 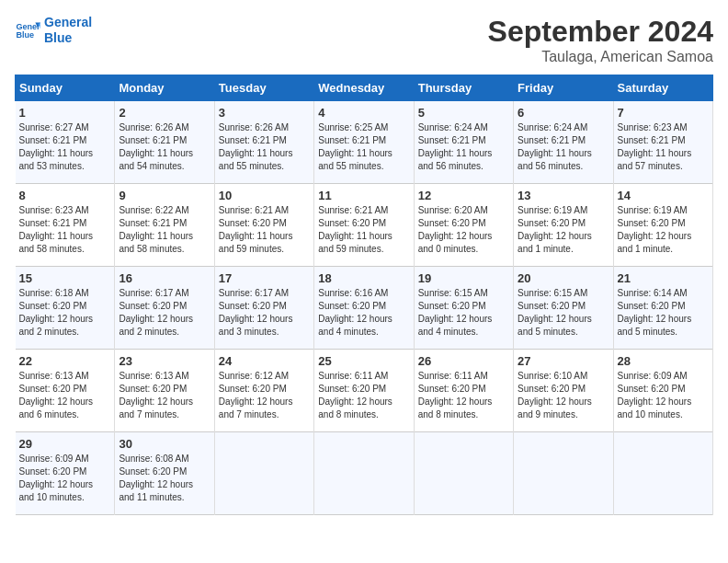 I want to click on day-number: 21, so click(x=664, y=278).